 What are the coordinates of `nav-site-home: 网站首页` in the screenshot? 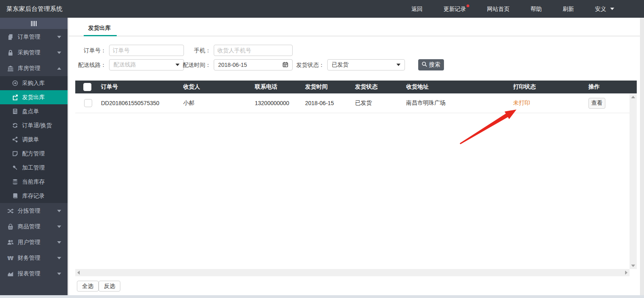 It's located at (498, 9).